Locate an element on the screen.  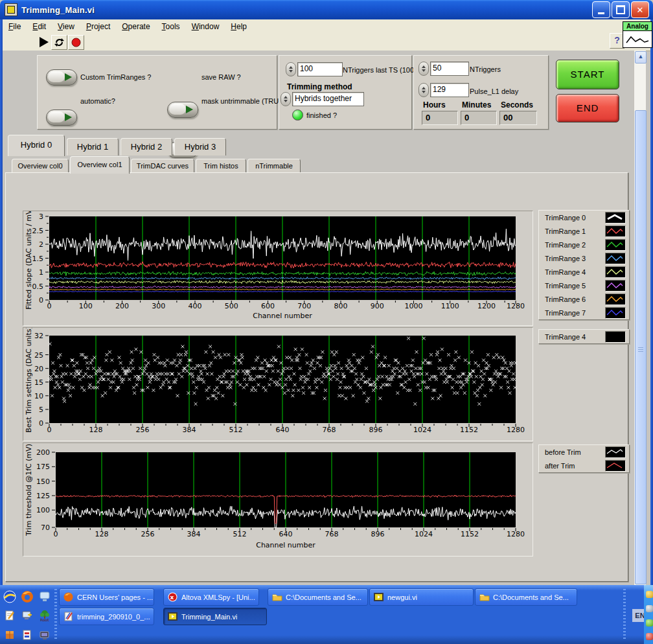
taskbar-button-newgui: newgui.vi is located at coordinates (421, 597).